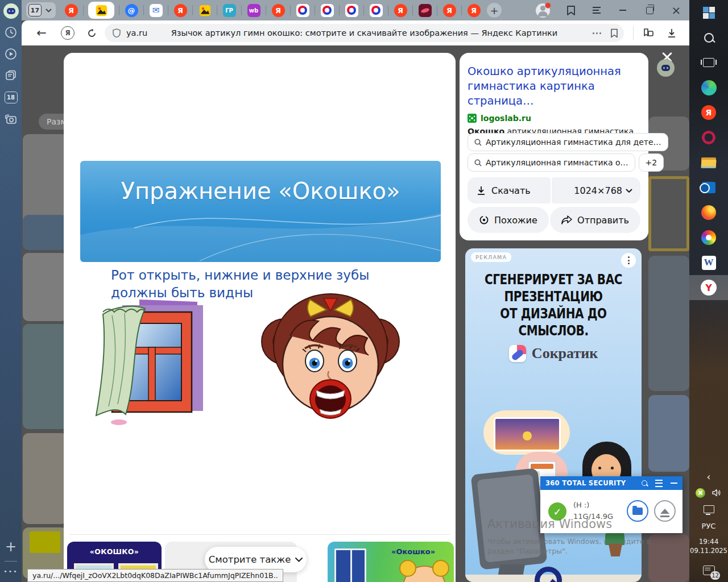 This screenshot has height=582, width=728. What do you see at coordinates (665, 511) in the screenshot?
I see `eject-button` at bounding box center [665, 511].